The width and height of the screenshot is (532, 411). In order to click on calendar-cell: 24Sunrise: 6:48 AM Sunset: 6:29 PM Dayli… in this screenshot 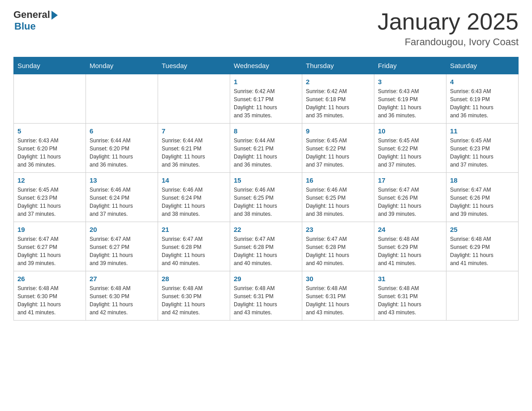, I will do `click(410, 247)`.